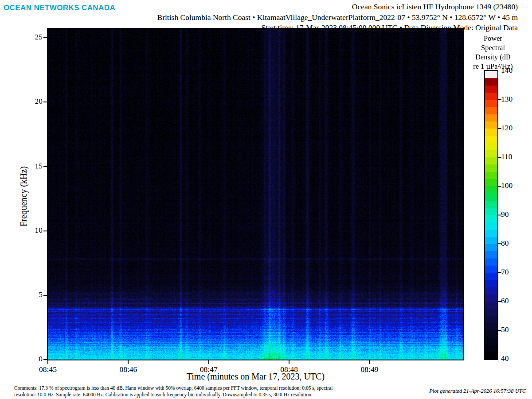  I want to click on colorbar-gradient, so click(491, 215).